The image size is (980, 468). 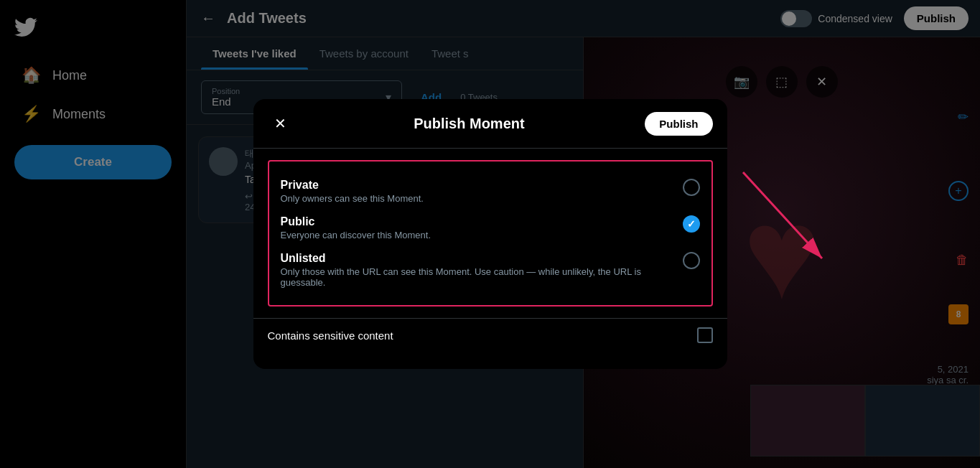 I want to click on option-private-text: Private Only owners can see this Moment., so click(x=477, y=191).